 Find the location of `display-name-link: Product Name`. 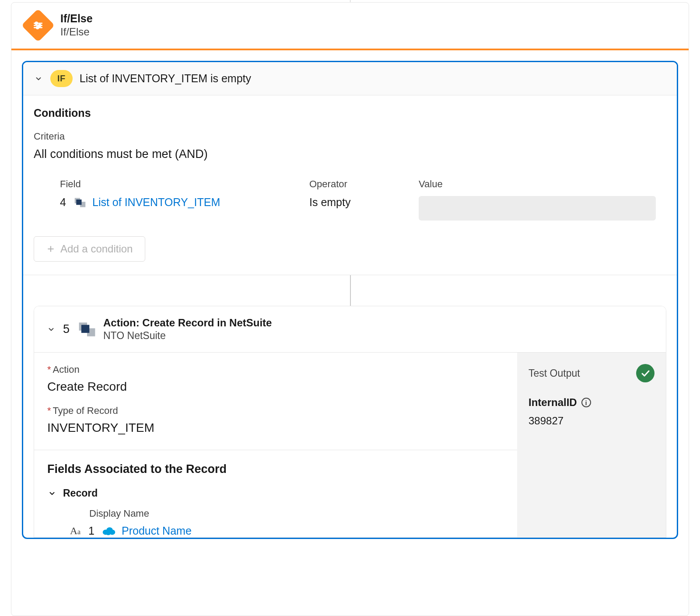

display-name-link: Product Name is located at coordinates (157, 531).